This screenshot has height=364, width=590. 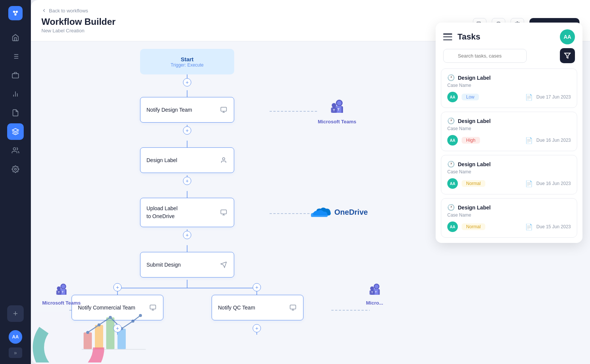 I want to click on tasks-title: Tasks, so click(x=469, y=37).